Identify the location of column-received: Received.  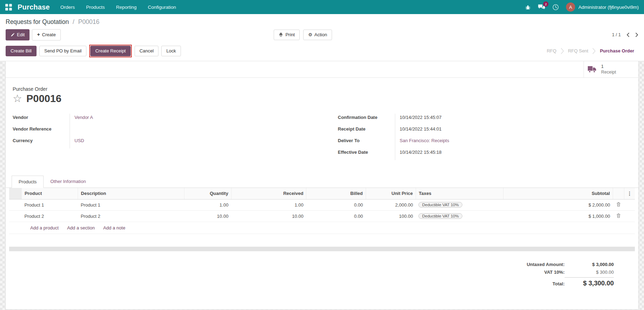
(269, 194).